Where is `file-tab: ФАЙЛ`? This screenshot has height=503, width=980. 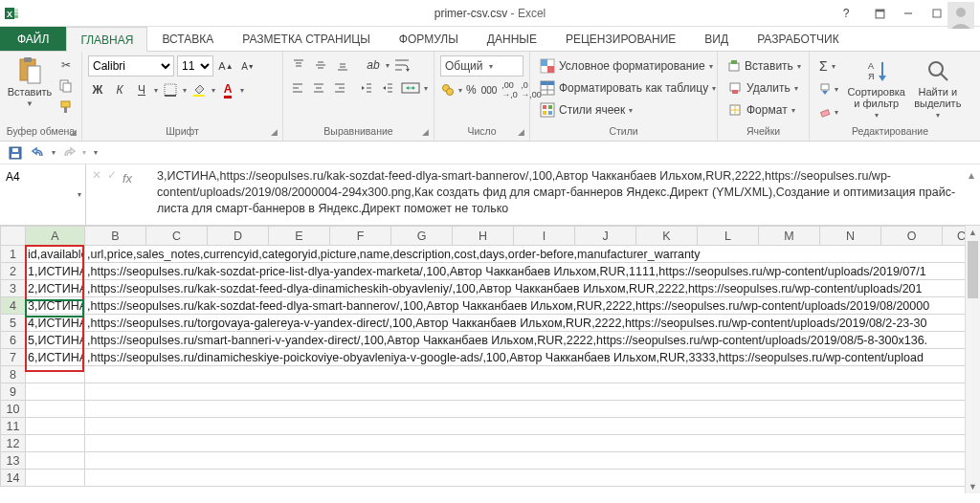 file-tab: ФАЙЛ is located at coordinates (33, 38).